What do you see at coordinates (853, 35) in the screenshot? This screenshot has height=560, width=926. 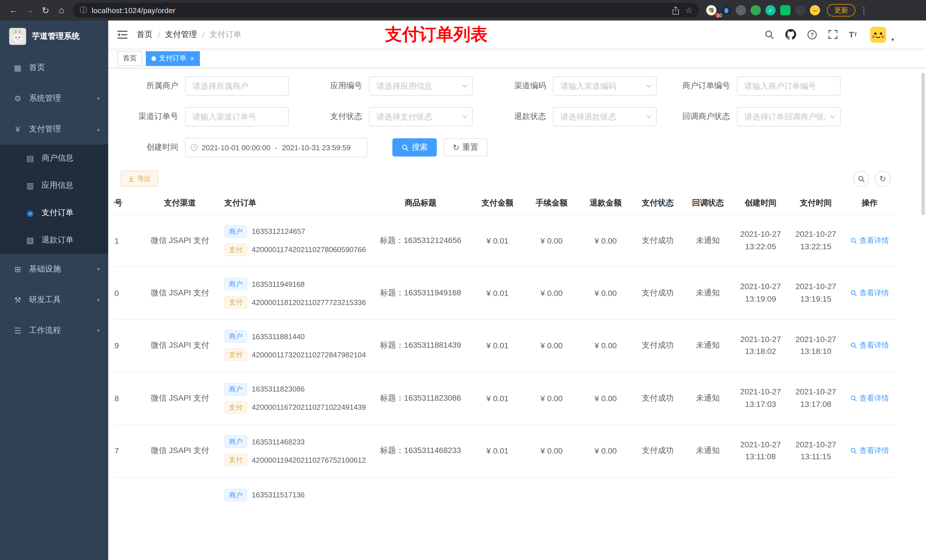 I see `font-size-icon: TT` at bounding box center [853, 35].